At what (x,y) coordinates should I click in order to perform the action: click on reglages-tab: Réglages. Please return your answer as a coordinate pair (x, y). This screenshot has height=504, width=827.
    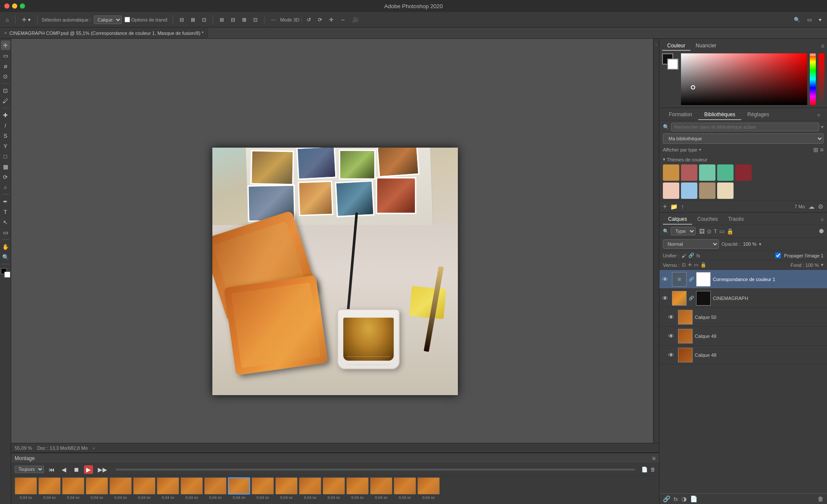
    Looking at the image, I should click on (758, 115).